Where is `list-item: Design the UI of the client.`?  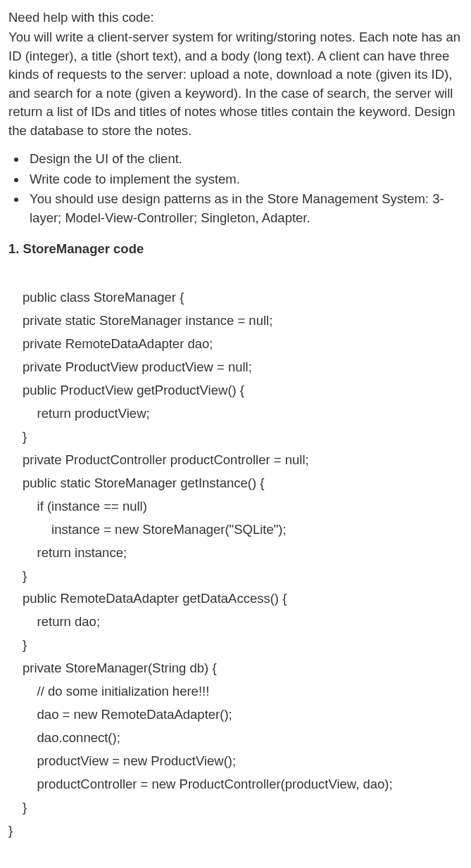
list-item: Design the UI of the client. is located at coordinates (245, 159).